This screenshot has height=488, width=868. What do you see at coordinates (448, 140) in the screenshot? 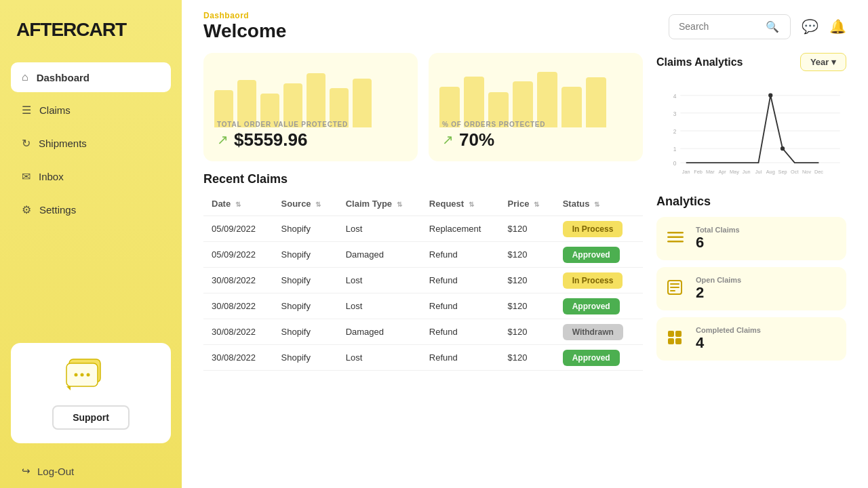
I see `arrow-up-icon-2: ↗` at bounding box center [448, 140].